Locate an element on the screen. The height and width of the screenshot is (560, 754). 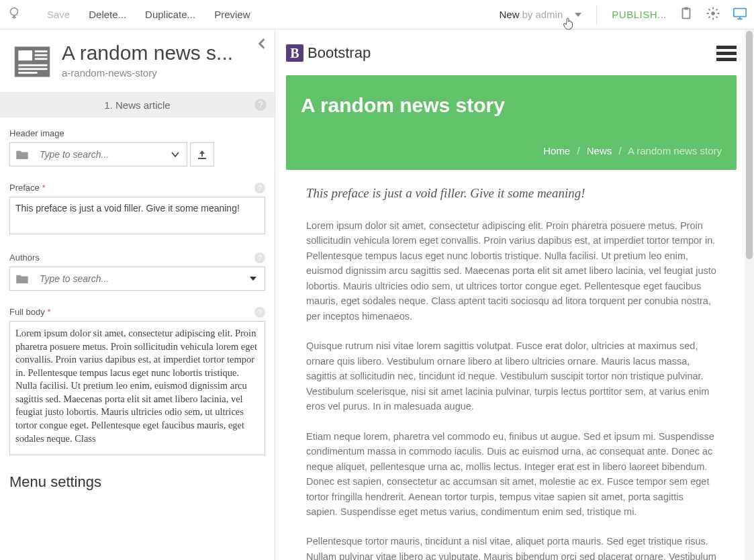
preview-scrollbar is located at coordinates (749, 295).